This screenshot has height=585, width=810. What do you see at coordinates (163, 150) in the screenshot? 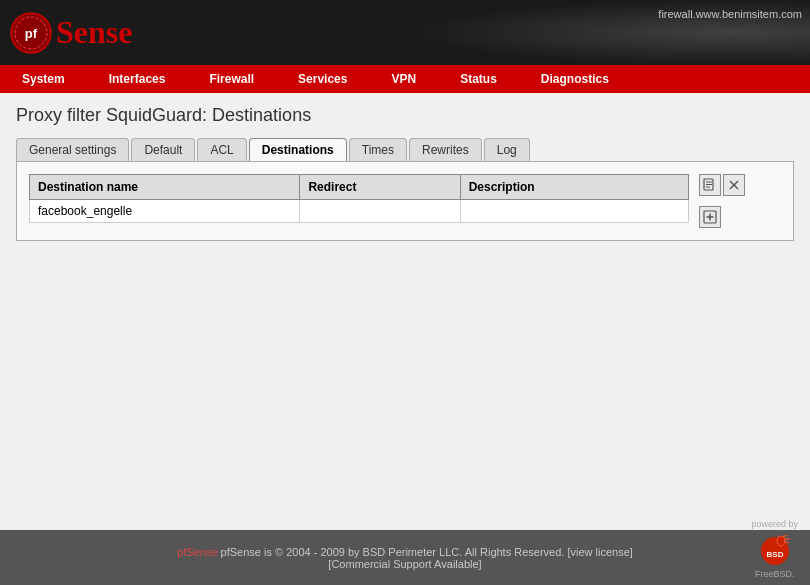
I see `tab-default: Default` at bounding box center [163, 150].